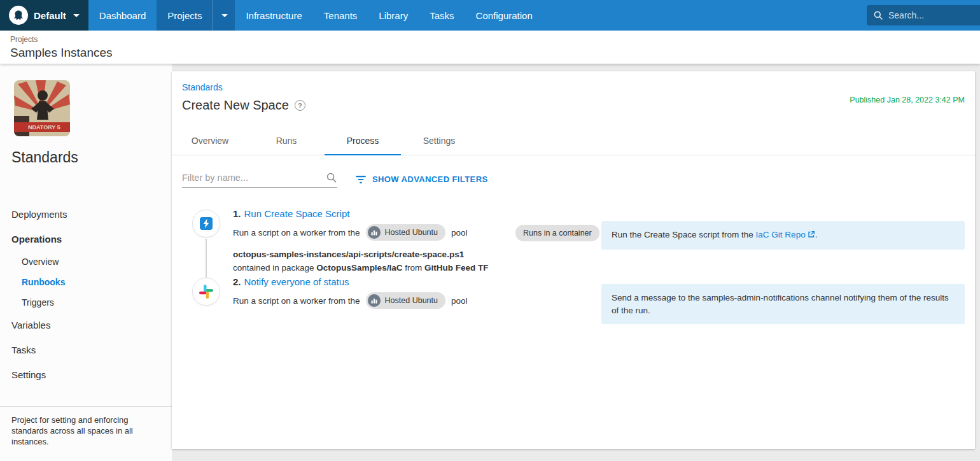 The height and width of the screenshot is (461, 980). I want to click on process-step-1: 1.Run Create Space Script Run a script o…, so click(573, 241).